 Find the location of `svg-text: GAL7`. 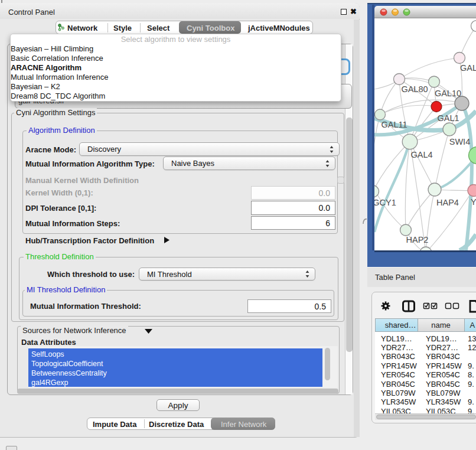

svg-text: GAL7 is located at coordinates (468, 68).